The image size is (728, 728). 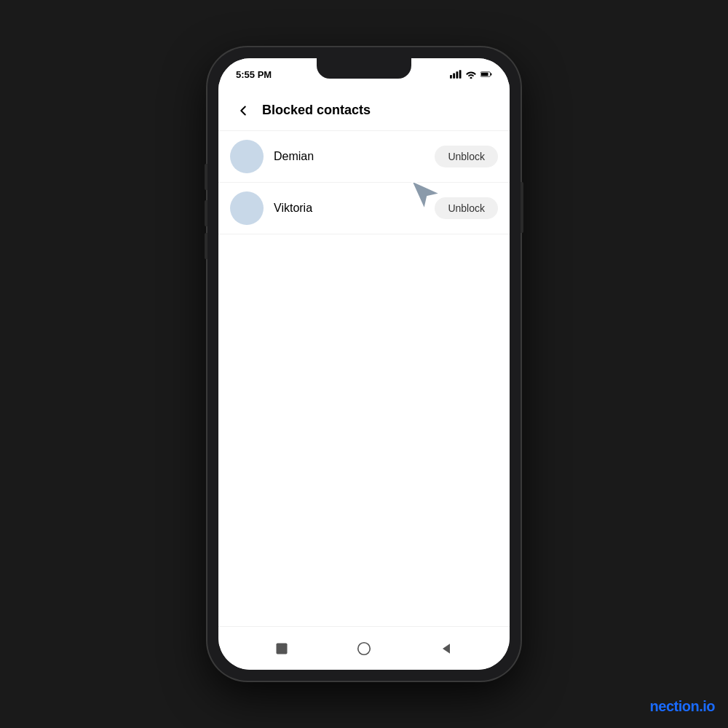 What do you see at coordinates (683, 706) in the screenshot?
I see `watermark: nection.io` at bounding box center [683, 706].